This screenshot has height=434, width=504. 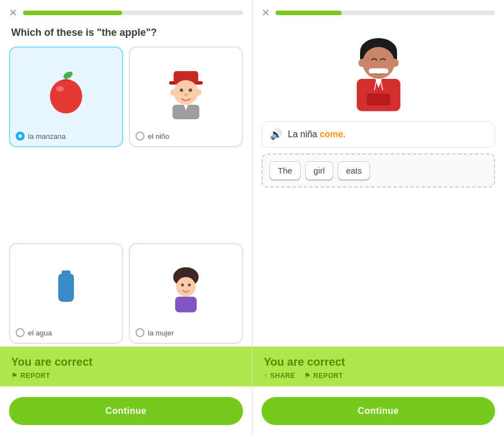 What do you see at coordinates (66, 288) in the screenshot?
I see `water-image` at bounding box center [66, 288].